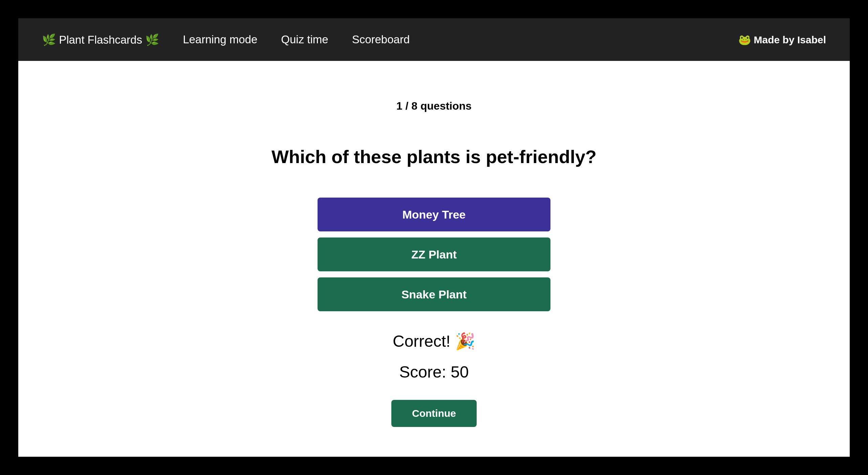  I want to click on nav-credit: 🐸 Made by Isabel, so click(782, 40).